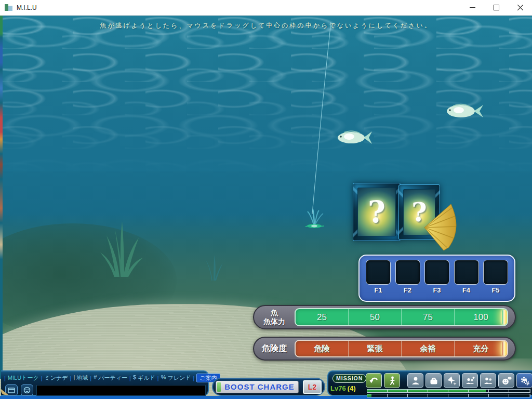 The width and height of the screenshot is (532, 399). Describe the element at coordinates (105, 383) in the screenshot. I see `chat-panel: | MILUトーク | ミンナデ | |地域 | #パーティー | $ギルド |…` at that location.